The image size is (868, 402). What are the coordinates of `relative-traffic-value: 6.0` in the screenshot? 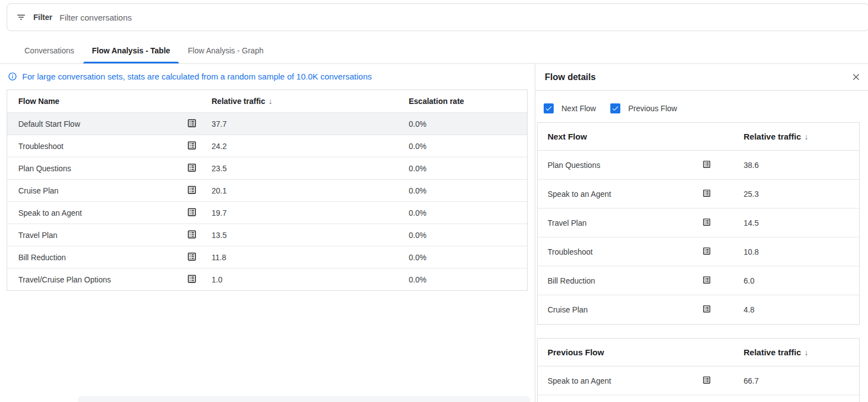 It's located at (801, 281).